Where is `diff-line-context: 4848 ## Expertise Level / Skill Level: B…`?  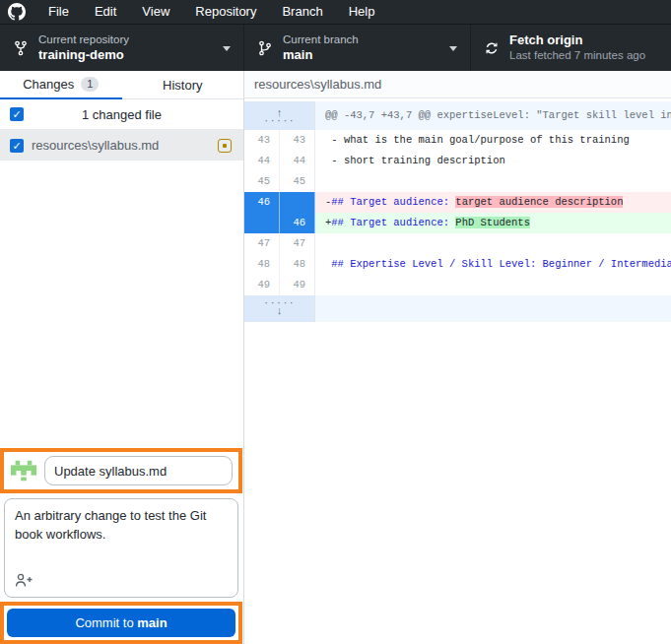 diff-line-context: 4848 ## Expertise Level / Skill Level: B… is located at coordinates (457, 264).